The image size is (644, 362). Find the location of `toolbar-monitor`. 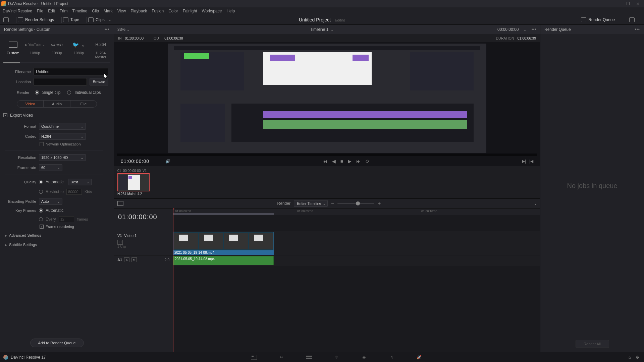

toolbar-monitor is located at coordinates (6, 20).